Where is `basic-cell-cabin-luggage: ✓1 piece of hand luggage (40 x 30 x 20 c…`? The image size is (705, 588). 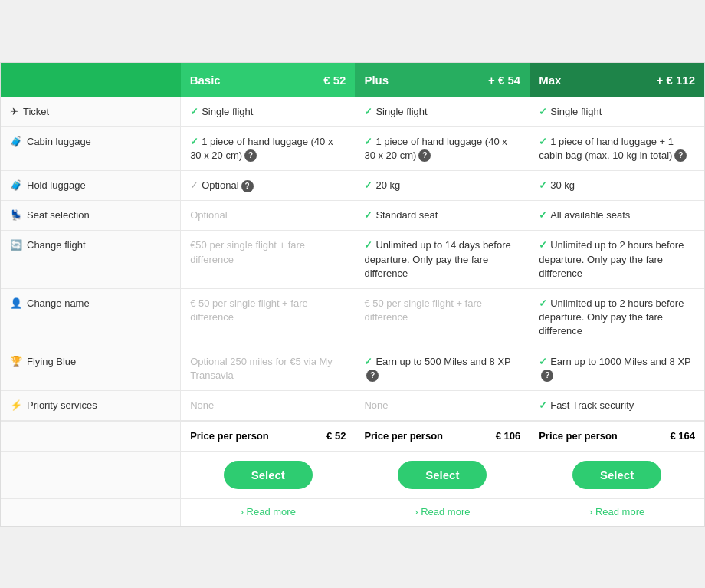
basic-cell-cabin-luggage: ✓1 piece of hand luggage (40 x 30 x 20 c… is located at coordinates (268, 149).